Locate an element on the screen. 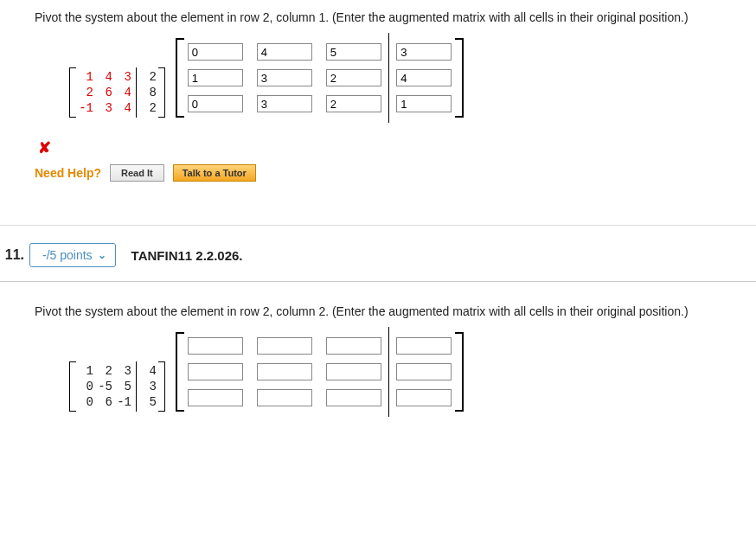 The image size is (756, 537). help-row: Need Help? Read It Talk to a Tutor is located at coordinates (383, 173).